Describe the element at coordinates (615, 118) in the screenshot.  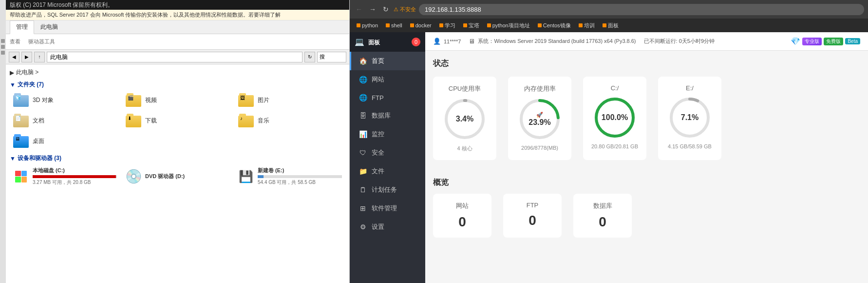
I see `disk-c-gauge: C:/ 100.0% 20.80 GB/20.81 GB` at that location.